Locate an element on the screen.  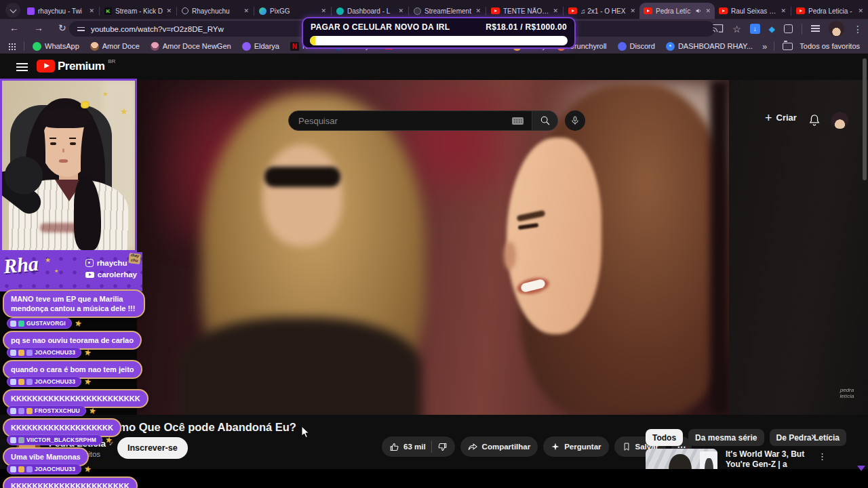
chat-username-pill: FROSTXXCHUU is located at coordinates (46, 411).